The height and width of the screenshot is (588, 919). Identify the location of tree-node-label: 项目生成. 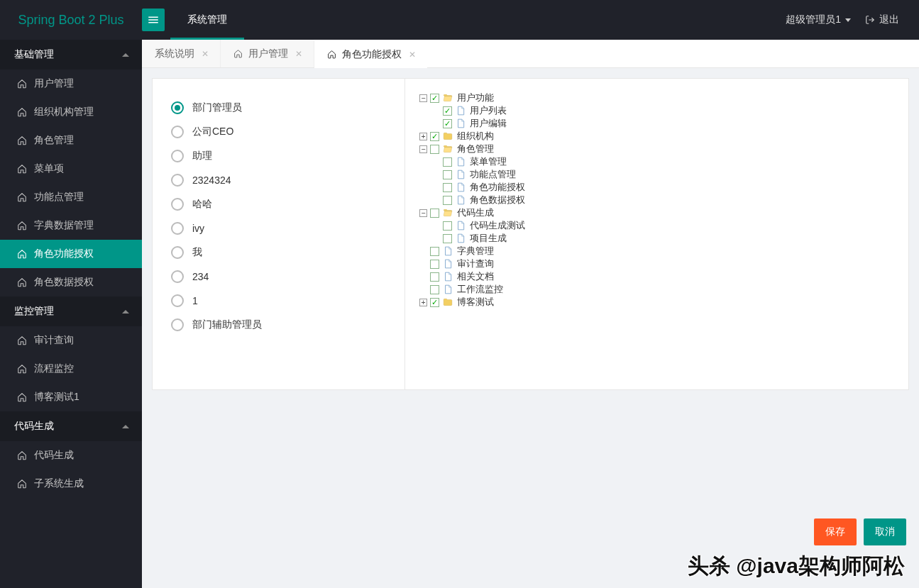
(488, 238).